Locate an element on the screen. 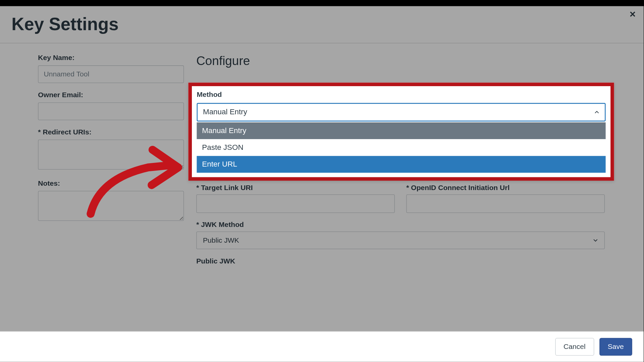 This screenshot has width=644, height=362. cancel-button: Cancel is located at coordinates (575, 347).